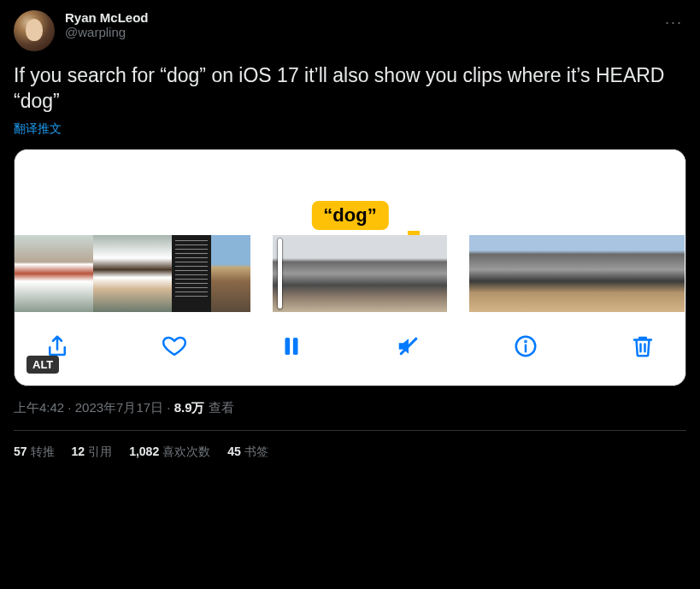  I want to click on media-toolbar, so click(350, 349).